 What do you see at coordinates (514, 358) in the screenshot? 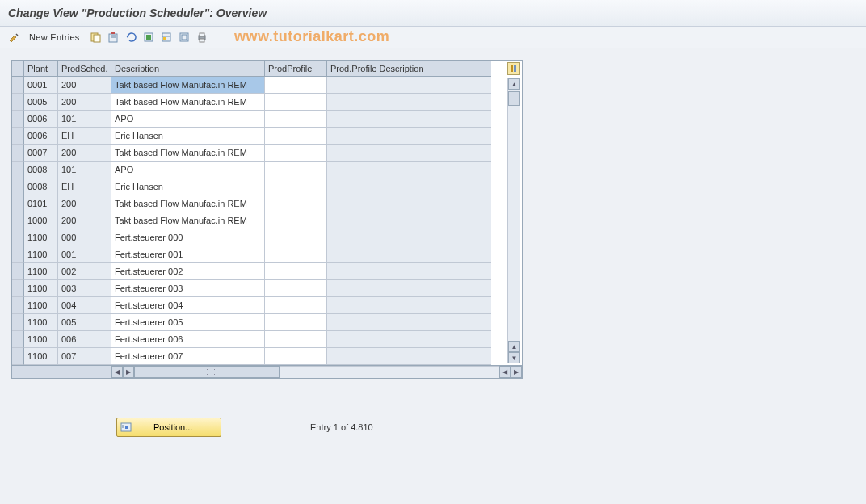
I see `scroll-down-icon: ▼` at bounding box center [514, 358].